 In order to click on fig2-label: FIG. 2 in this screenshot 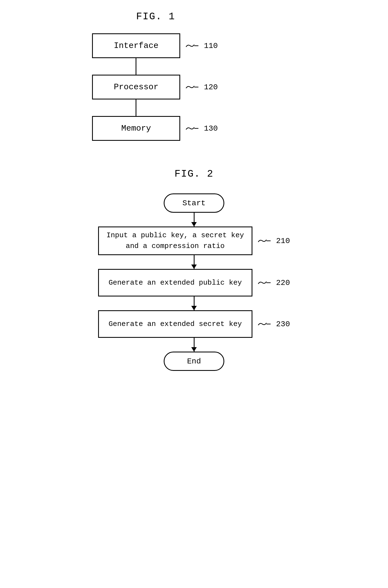, I will do `click(194, 174)`.